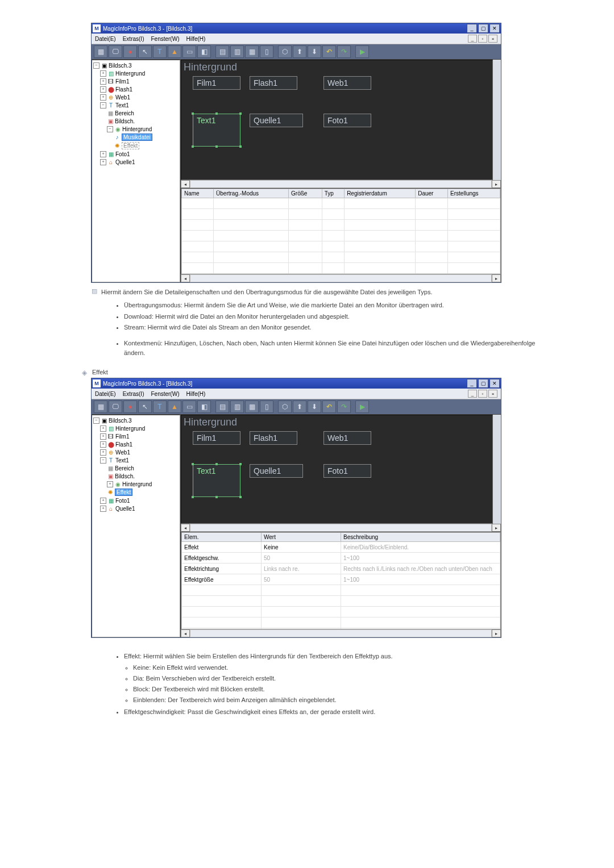 The height and width of the screenshot is (868, 614). Describe the element at coordinates (341, 558) in the screenshot. I see `table-row: Effektgeschw. 50 1~100` at that location.